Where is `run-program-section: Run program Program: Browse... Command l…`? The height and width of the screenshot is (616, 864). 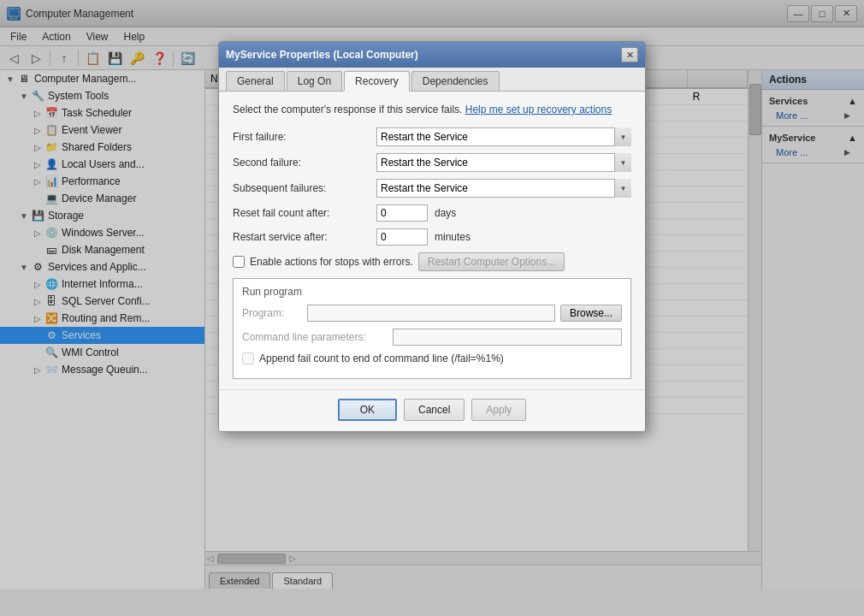
run-program-section: Run program Program: Browse... Command l… is located at coordinates (432, 329).